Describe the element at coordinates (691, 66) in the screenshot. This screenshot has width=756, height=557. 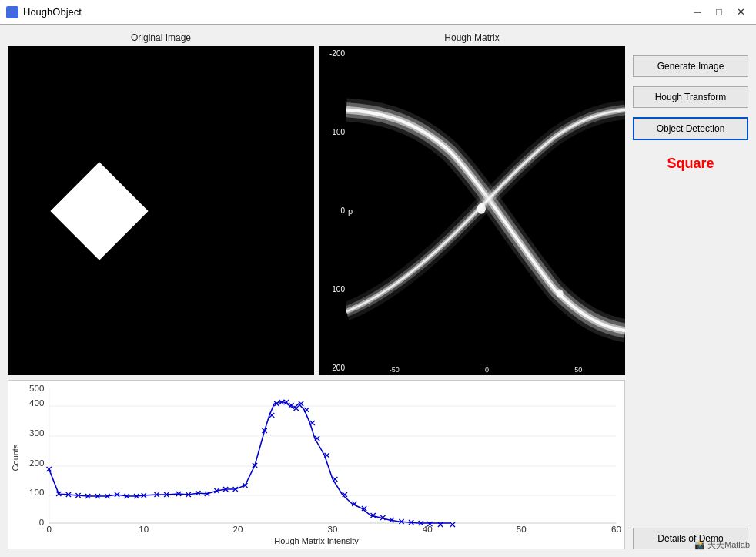
I see `generate-image-button: Generate Image` at that location.